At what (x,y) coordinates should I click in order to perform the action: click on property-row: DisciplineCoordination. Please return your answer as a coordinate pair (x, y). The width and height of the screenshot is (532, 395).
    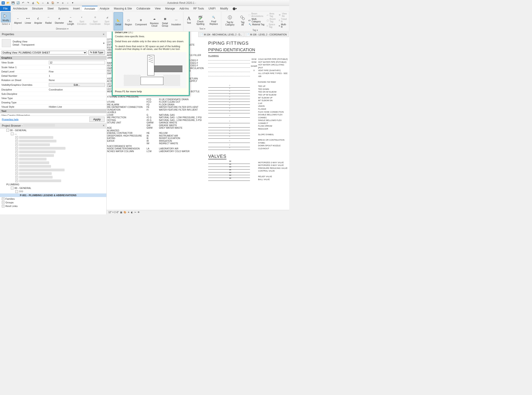
    Looking at the image, I should click on (53, 90).